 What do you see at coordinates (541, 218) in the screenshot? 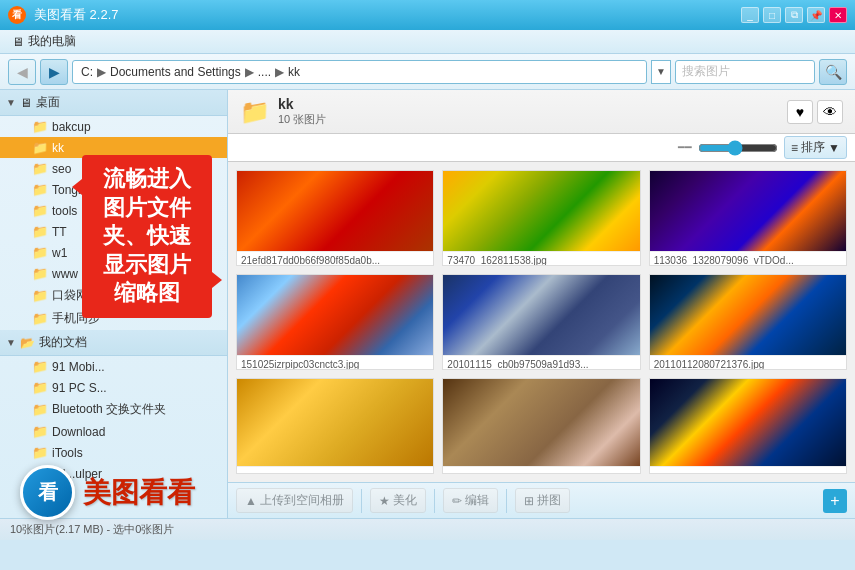
I see `thumbnail-item: 73470_162811538.jpg` at bounding box center [541, 218].